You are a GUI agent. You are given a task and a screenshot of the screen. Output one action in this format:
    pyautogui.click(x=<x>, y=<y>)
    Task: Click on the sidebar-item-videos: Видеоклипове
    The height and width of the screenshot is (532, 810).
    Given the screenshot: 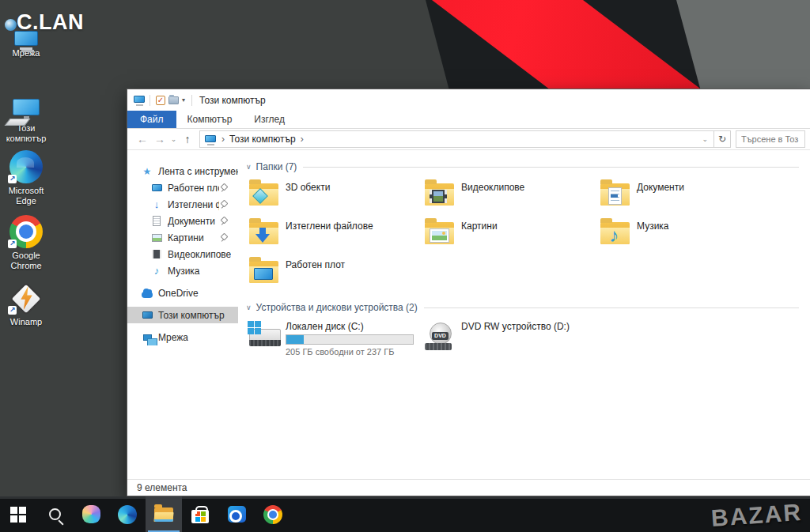 What is the action you would take?
    pyautogui.click(x=183, y=255)
    